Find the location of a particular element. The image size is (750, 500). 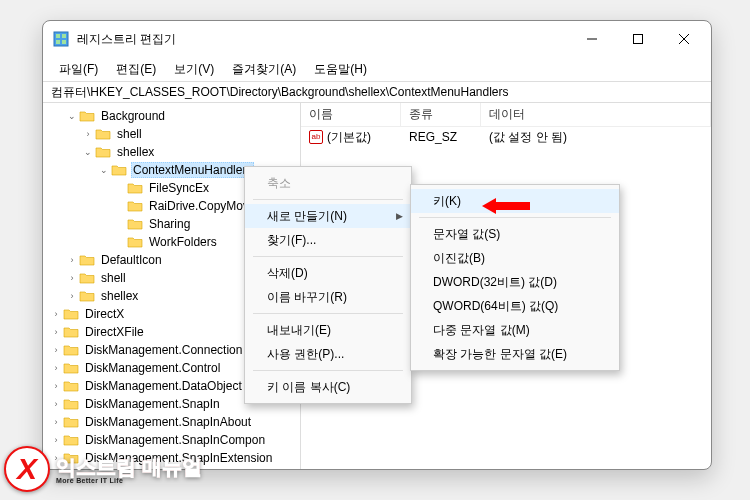

col-header-name: 이름 is located at coordinates (351, 114).